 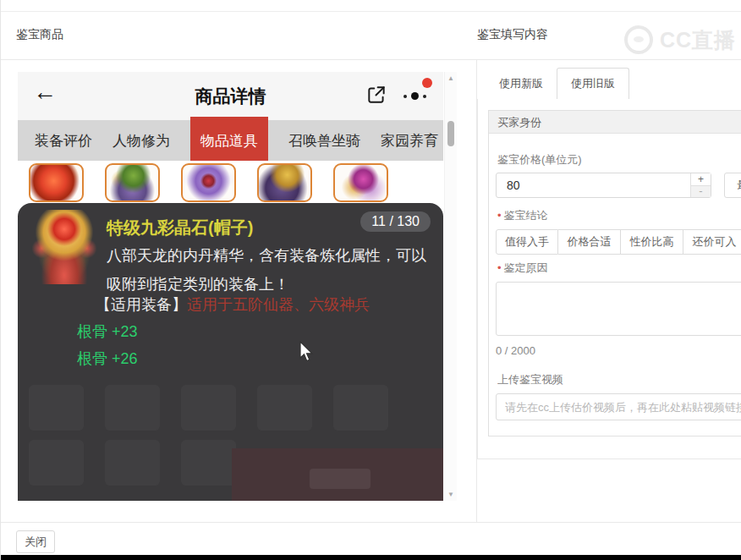 I want to click on max-price-button: 最, so click(x=733, y=185).